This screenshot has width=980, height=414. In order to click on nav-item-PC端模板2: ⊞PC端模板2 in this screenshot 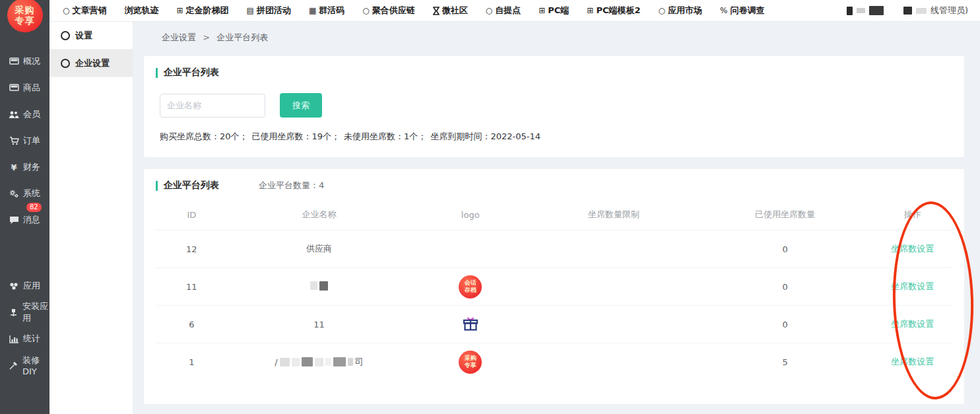, I will do `click(614, 11)`.